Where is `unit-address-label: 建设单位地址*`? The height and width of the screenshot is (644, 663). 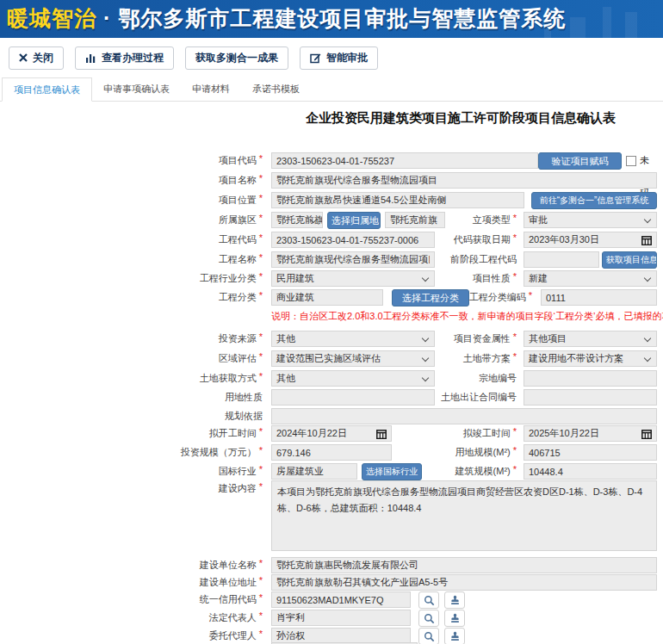 unit-address-label: 建设单位地址* is located at coordinates (198, 582).